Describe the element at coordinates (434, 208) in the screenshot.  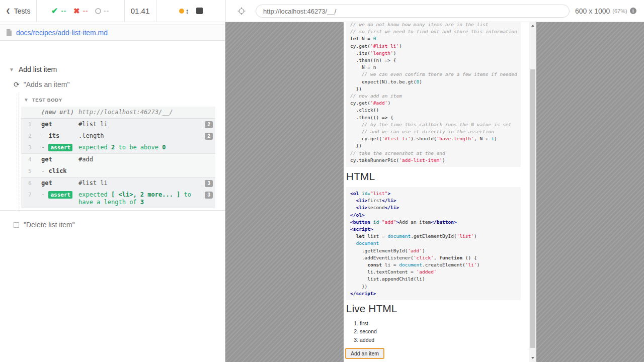
I see `code-line: <li>second</li>` at that location.